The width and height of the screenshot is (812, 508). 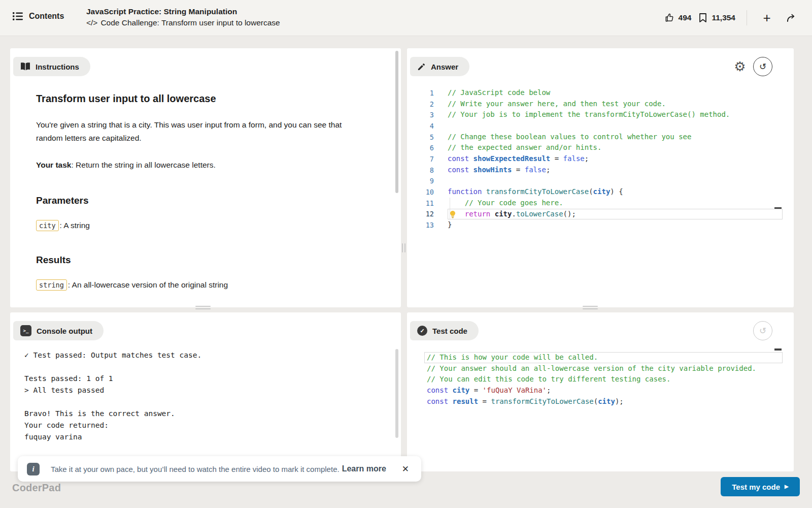 I want to click on contents-label: Contents, so click(x=47, y=16).